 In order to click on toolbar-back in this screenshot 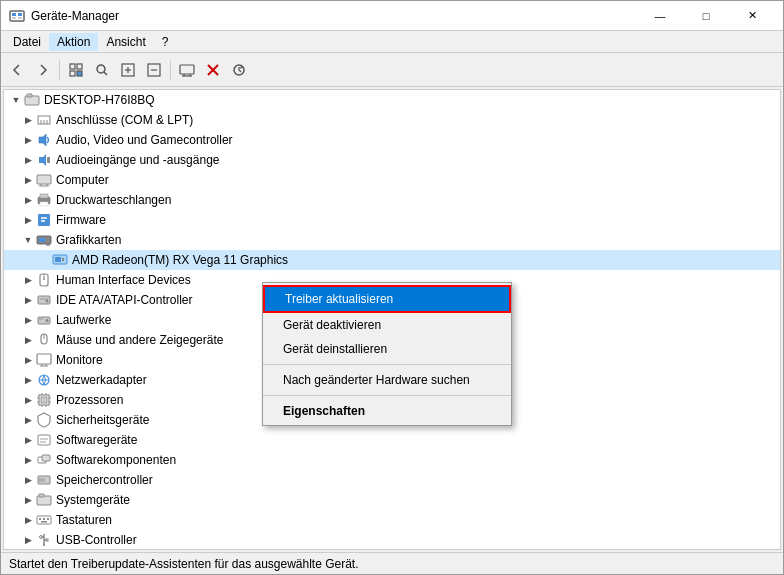, I will do `click(17, 70)`.